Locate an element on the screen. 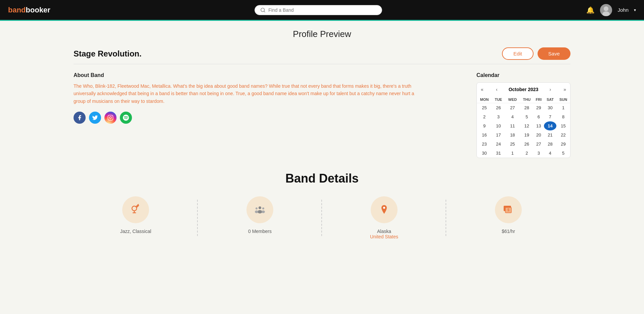 The height and width of the screenshot is (314, 644). search-bar is located at coordinates (318, 10).